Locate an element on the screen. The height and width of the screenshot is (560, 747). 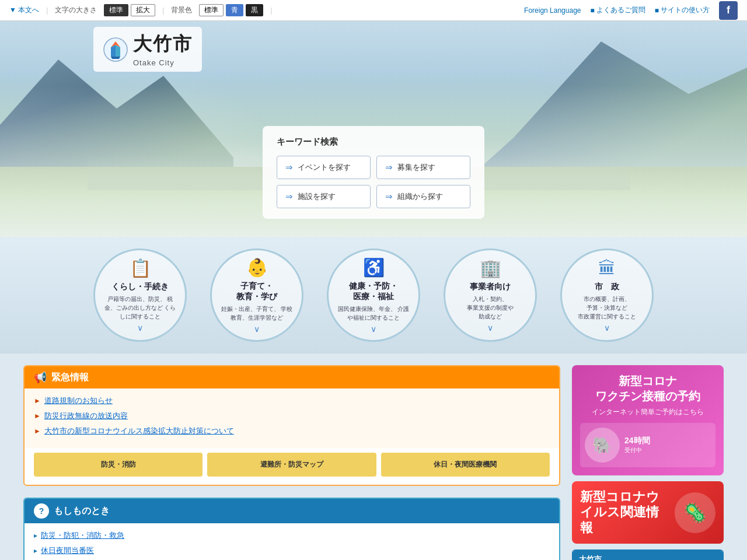
org-search-button: ⇒ 組織から探す is located at coordinates (424, 197).